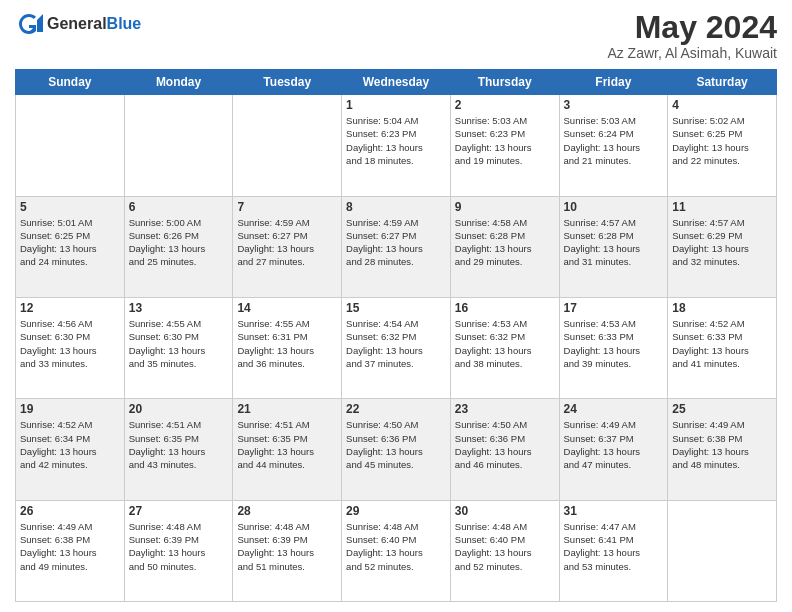  What do you see at coordinates (722, 344) in the screenshot?
I see `day-info: Sunrise: 4:52 AM Sunset: 6:33 PM Dayligh…` at bounding box center [722, 344].